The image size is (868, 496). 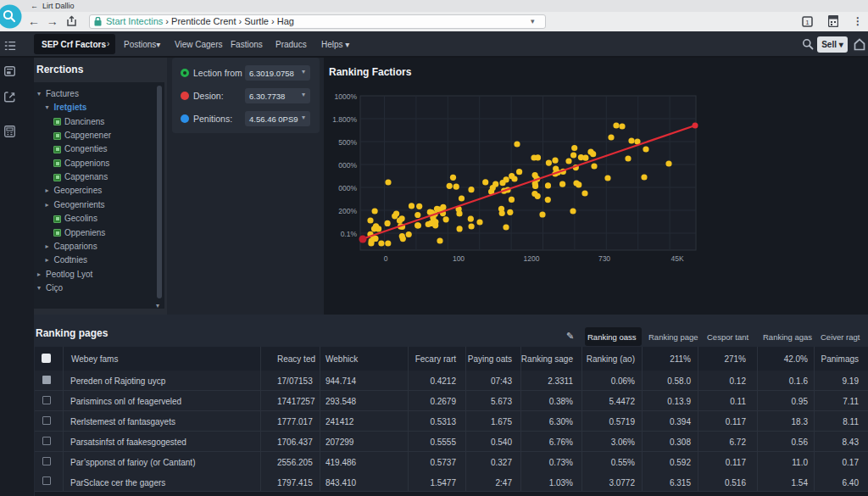 What do you see at coordinates (459, 259) in the screenshot?
I see `svg-text: 100` at bounding box center [459, 259].